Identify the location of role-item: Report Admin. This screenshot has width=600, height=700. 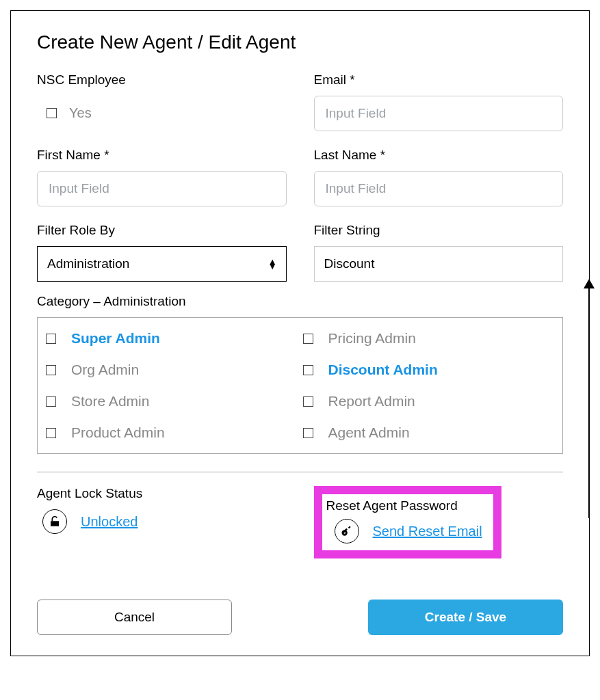
(429, 401).